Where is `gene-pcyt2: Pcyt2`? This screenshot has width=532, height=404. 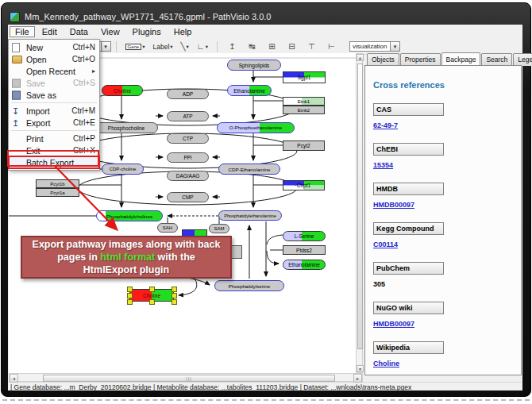 gene-pcyt2: Pcyt2 is located at coordinates (303, 146).